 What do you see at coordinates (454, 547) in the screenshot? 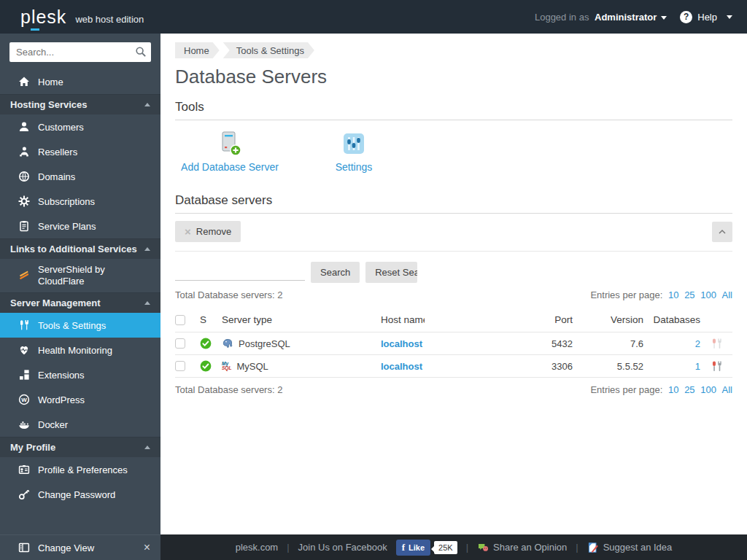
I see `footer: plesk.com | Join Us on Facebook f Like 2…` at bounding box center [454, 547].